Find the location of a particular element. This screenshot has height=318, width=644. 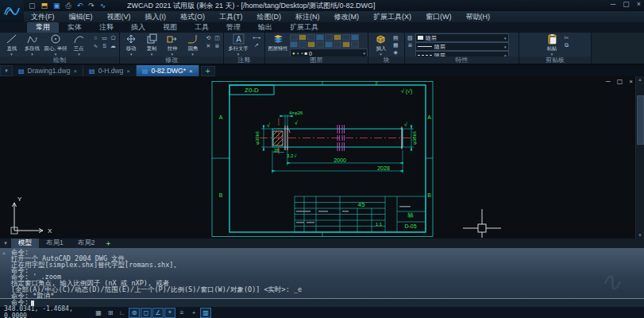

erase-icon: ✕ is located at coordinates (208, 46).